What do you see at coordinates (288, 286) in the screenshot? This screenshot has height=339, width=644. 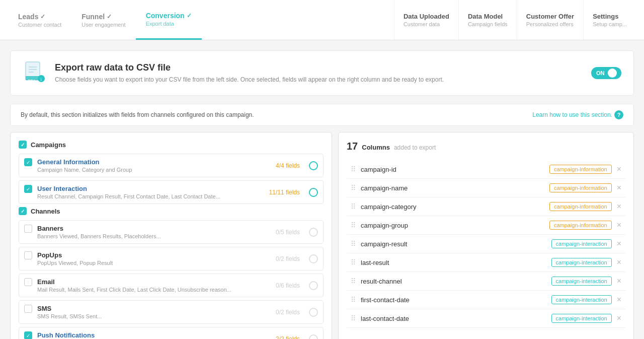 I see `email-count: 0/6 fields` at bounding box center [288, 286].